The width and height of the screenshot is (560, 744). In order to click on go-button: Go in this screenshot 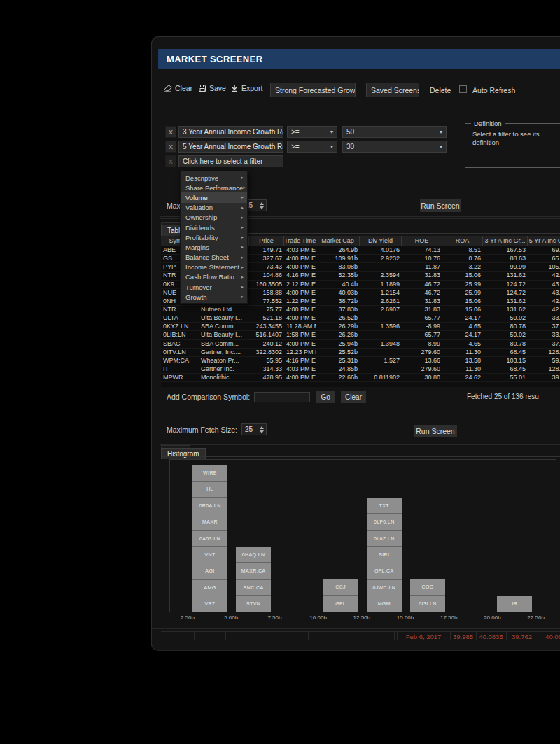, I will do `click(326, 398)`.